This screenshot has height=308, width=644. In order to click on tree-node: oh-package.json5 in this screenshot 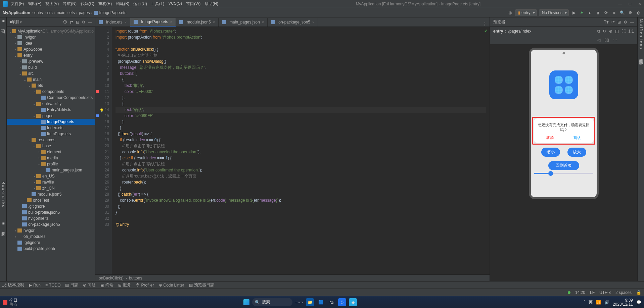, I will do `click(51, 224)`.